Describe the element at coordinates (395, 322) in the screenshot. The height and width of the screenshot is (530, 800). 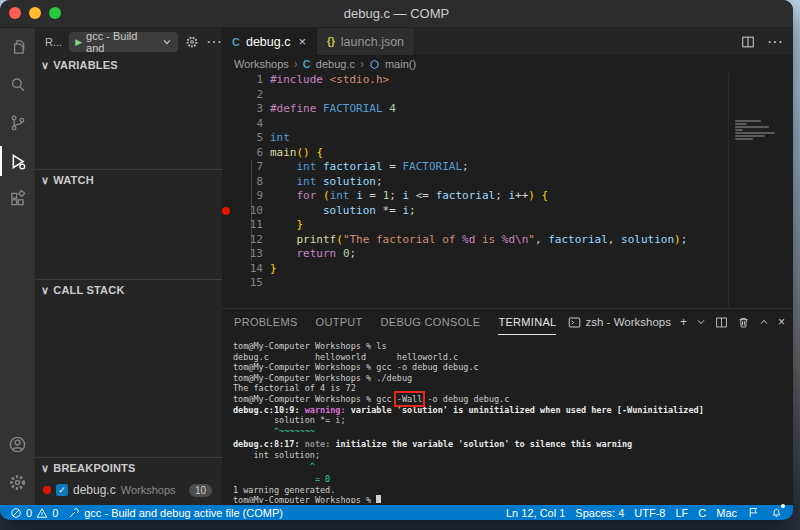
I see `panel-tab-bar: PROBLEMSOUTPUTDEBUG CONSOLETERMINAL` at that location.